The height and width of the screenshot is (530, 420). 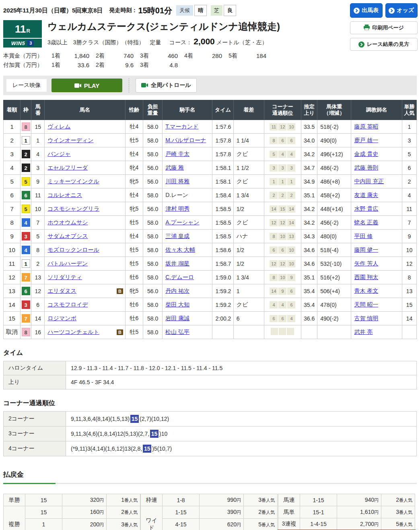 What do you see at coordinates (68, 305) in the screenshot?
I see `horse-name-link: コスモフロイデ` at bounding box center [68, 305].